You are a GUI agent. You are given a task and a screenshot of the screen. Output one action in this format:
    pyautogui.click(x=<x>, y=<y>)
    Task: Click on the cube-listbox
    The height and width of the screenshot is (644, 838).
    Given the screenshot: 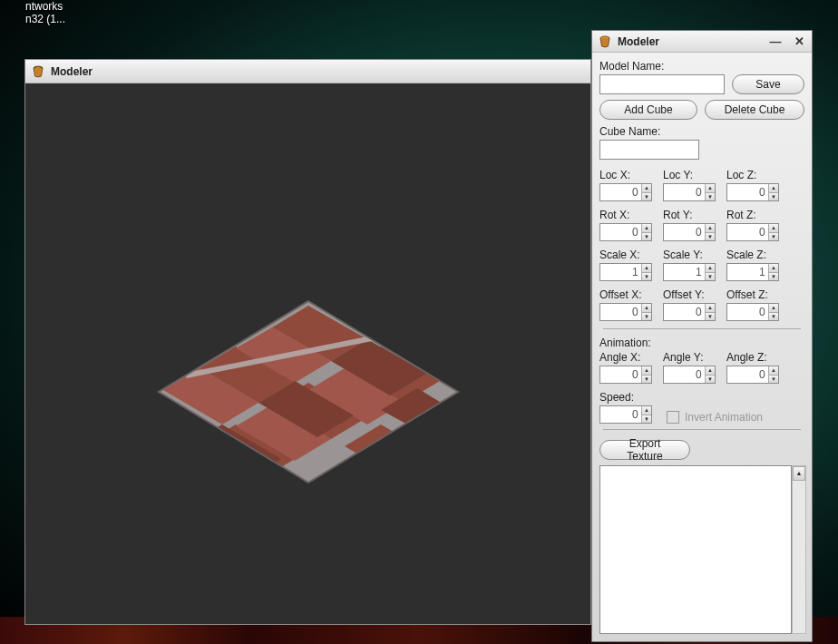 What is the action you would take?
    pyautogui.click(x=696, y=550)
    